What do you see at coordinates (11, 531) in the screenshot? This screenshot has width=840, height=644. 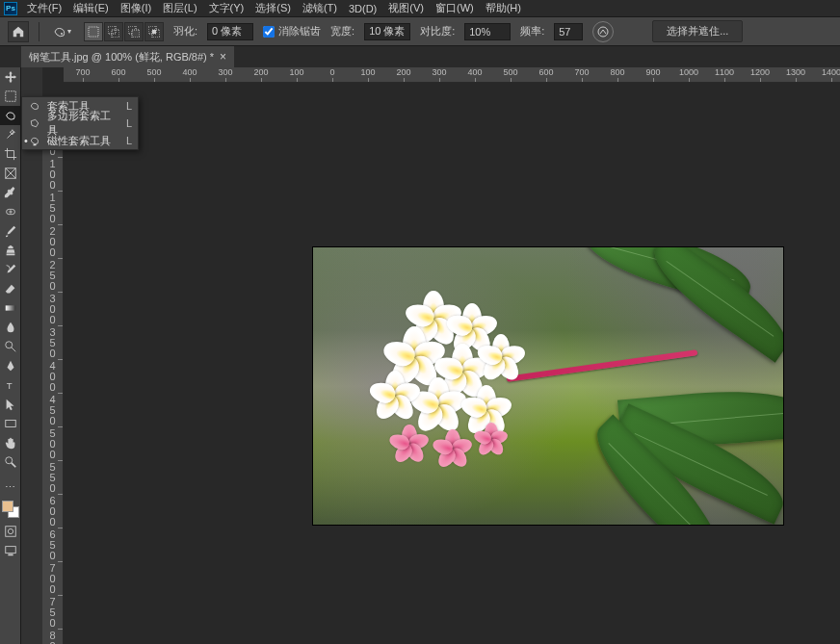 I see `quick-mask-toggle` at bounding box center [11, 531].